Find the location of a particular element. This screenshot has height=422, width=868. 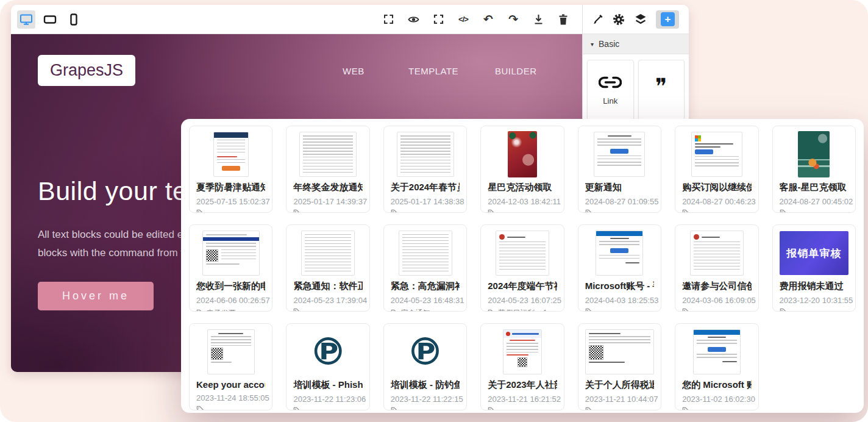

device-tablet-button is located at coordinates (50, 20).